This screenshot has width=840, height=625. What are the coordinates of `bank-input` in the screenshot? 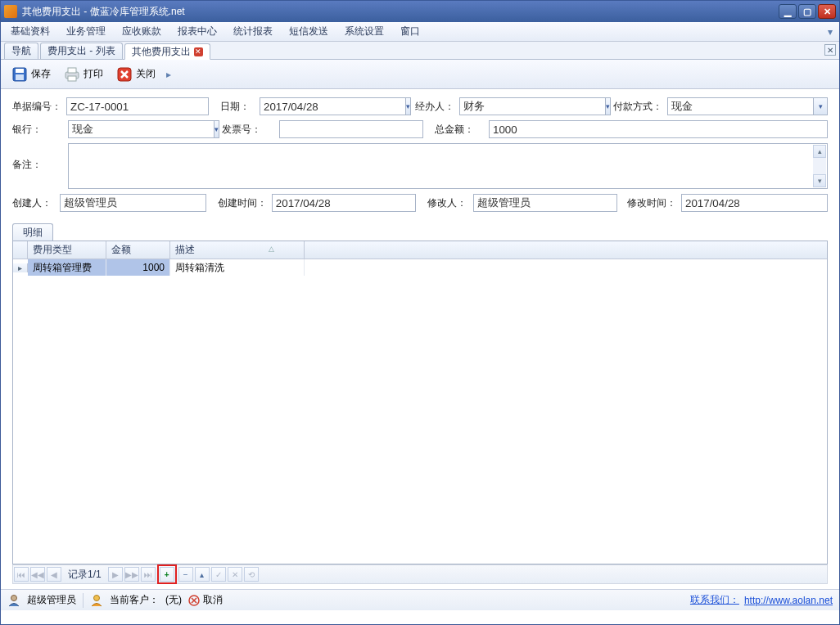 It's located at (141, 129).